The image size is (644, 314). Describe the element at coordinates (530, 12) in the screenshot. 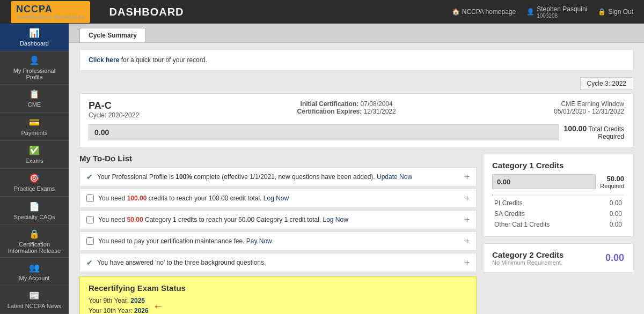

I see `user-icon: 👤` at that location.